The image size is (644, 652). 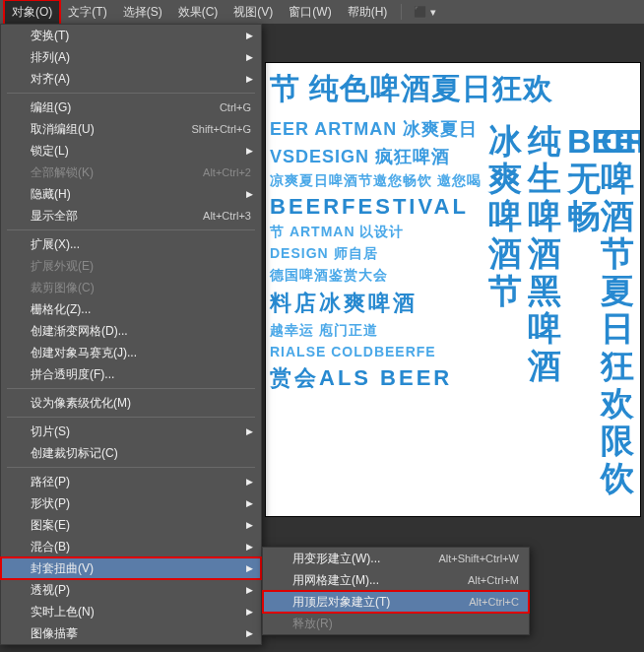 I want to click on menubar-item: 效果(C), so click(x=199, y=12).